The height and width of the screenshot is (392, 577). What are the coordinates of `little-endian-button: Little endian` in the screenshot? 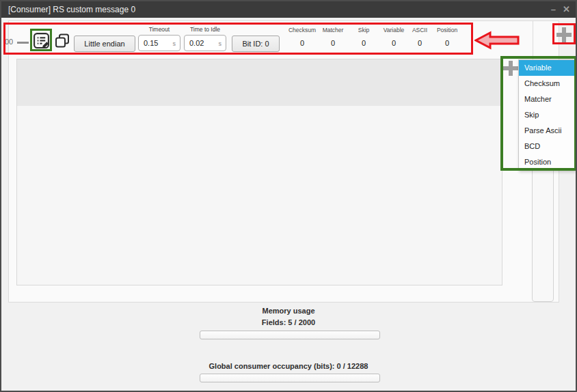 It's located at (105, 44).